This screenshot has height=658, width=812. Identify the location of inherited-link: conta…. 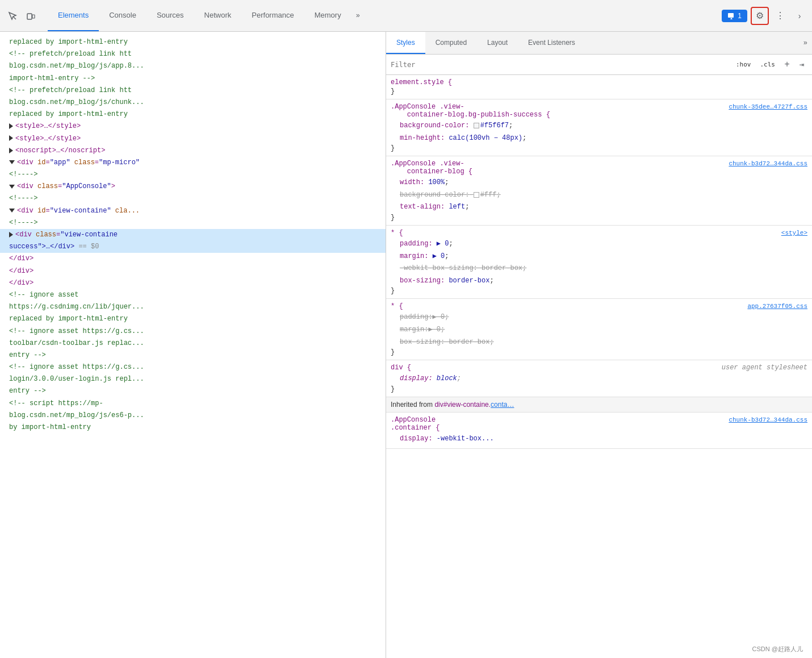
(502, 405).